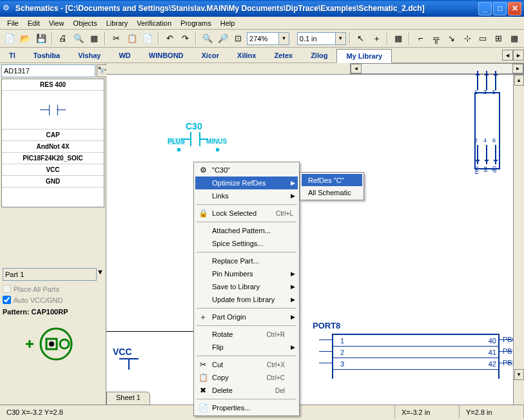 The width and height of the screenshot is (524, 420). What do you see at coordinates (13, 23) in the screenshot?
I see `menu-file: File` at bounding box center [13, 23].